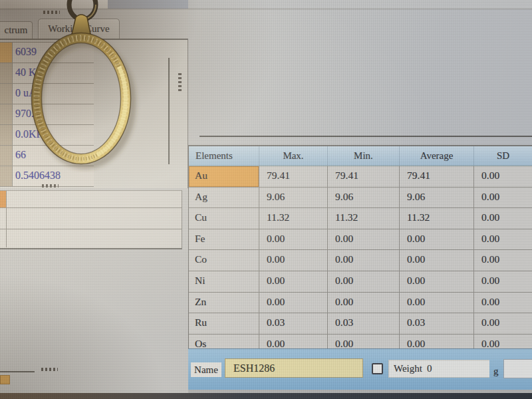  Describe the element at coordinates (49, 370) in the screenshot. I see `splitter-dots-icon` at that location.